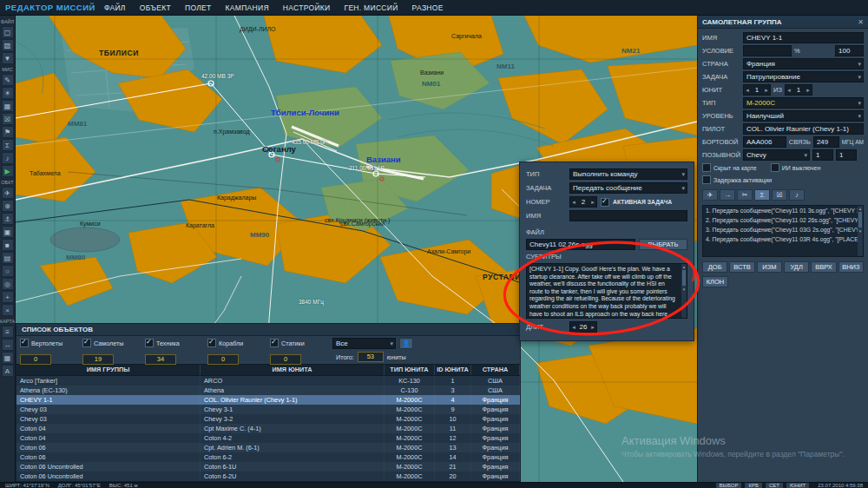  What do you see at coordinates (846, 155) in the screenshot?
I see `callsign-number2-input: 1` at bounding box center [846, 155].